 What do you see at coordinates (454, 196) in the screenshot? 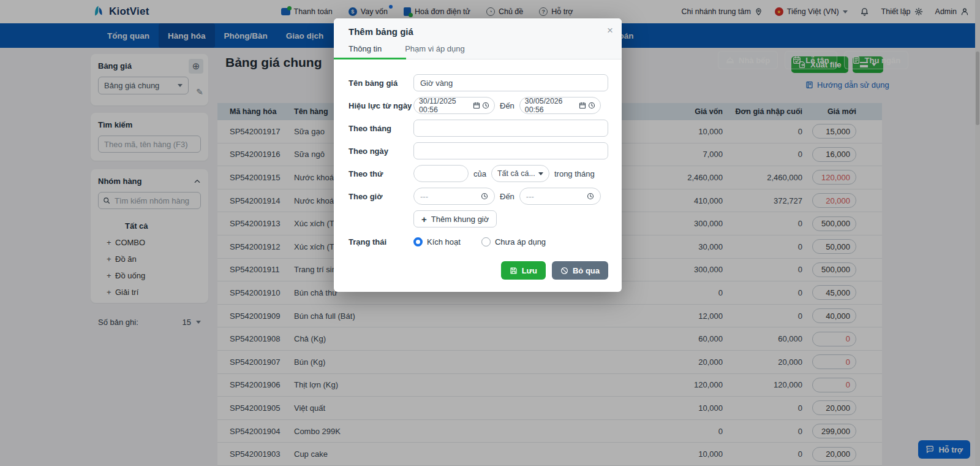
I see `hour-from-input: ---` at bounding box center [454, 196].